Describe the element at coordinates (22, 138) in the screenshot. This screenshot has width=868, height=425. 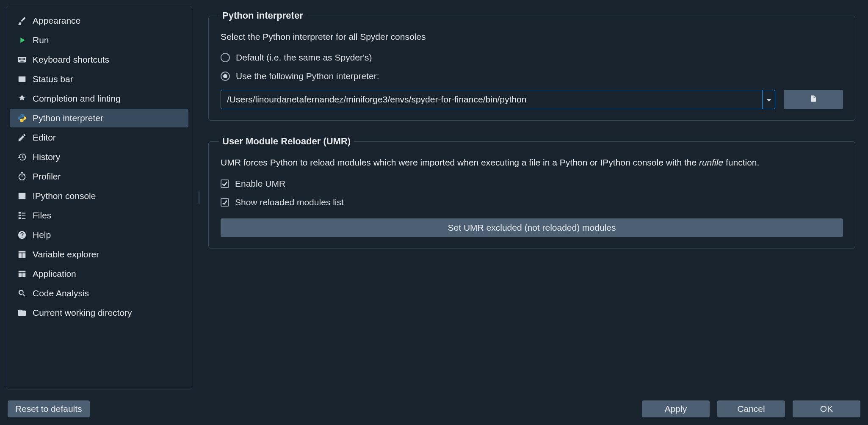
I see `pencil-icon` at that location.